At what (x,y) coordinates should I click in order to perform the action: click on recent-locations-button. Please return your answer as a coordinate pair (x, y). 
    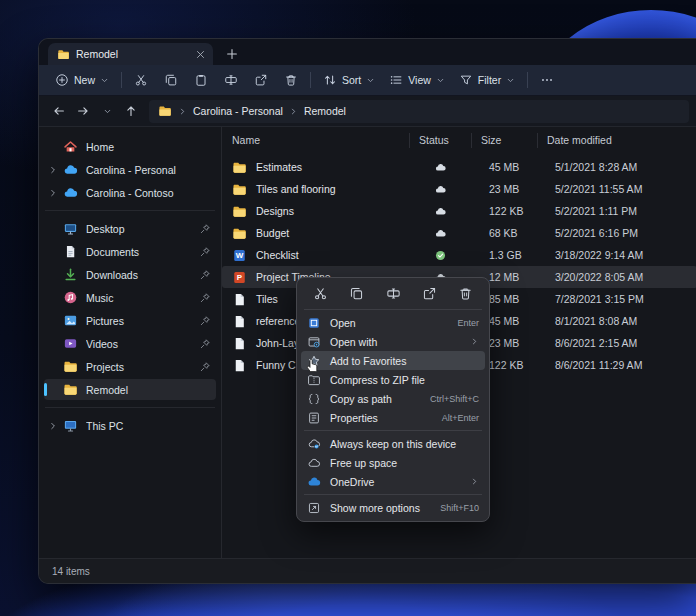
    Looking at the image, I should click on (107, 111).